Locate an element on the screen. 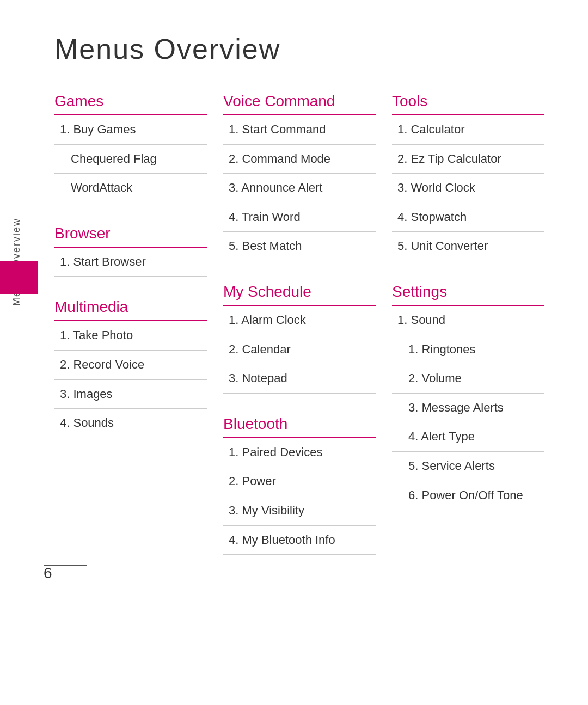  section-tools: Tools1. Calculator2. Ez Tip Calculator3.… is located at coordinates (468, 177).